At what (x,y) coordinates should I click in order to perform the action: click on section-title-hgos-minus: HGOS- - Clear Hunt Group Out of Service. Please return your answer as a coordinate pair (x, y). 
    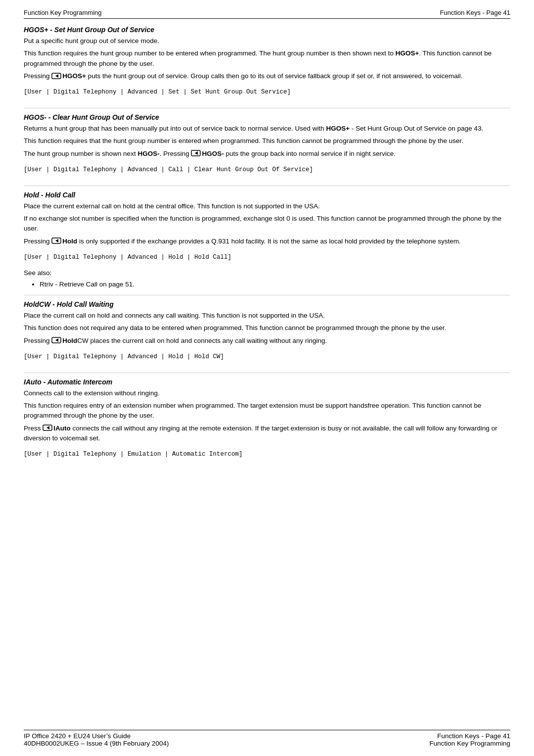
    Looking at the image, I should click on (267, 117).